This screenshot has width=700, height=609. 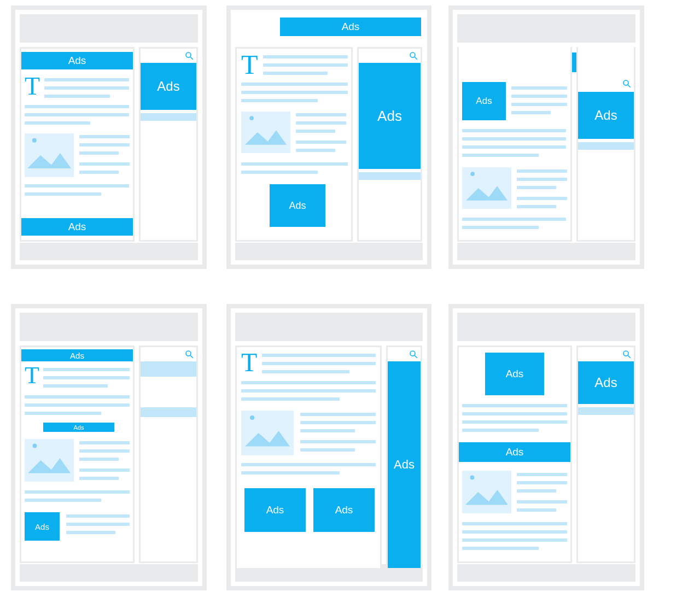 I want to click on content-area: Ads Ads, so click(x=515, y=454).